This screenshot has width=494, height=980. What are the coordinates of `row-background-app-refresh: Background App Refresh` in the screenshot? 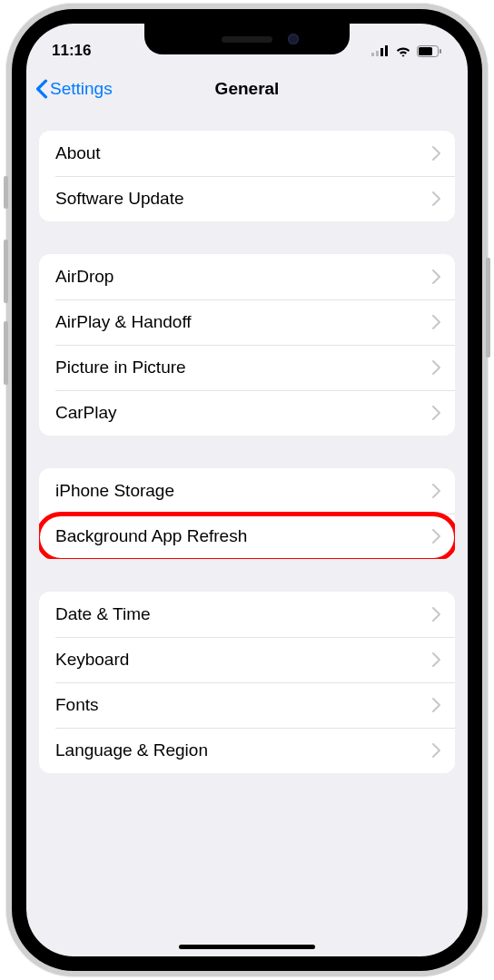 It's located at (247, 536).